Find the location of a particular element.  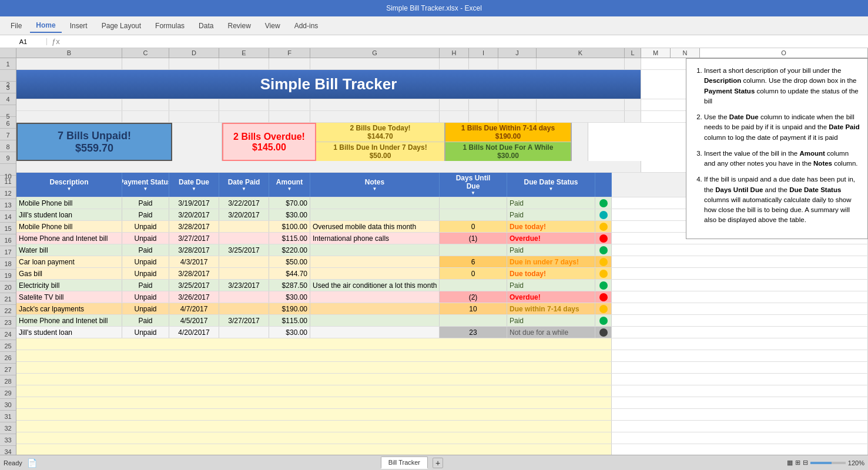

cell-desc-16: Car loan payment is located at coordinates (69, 262).